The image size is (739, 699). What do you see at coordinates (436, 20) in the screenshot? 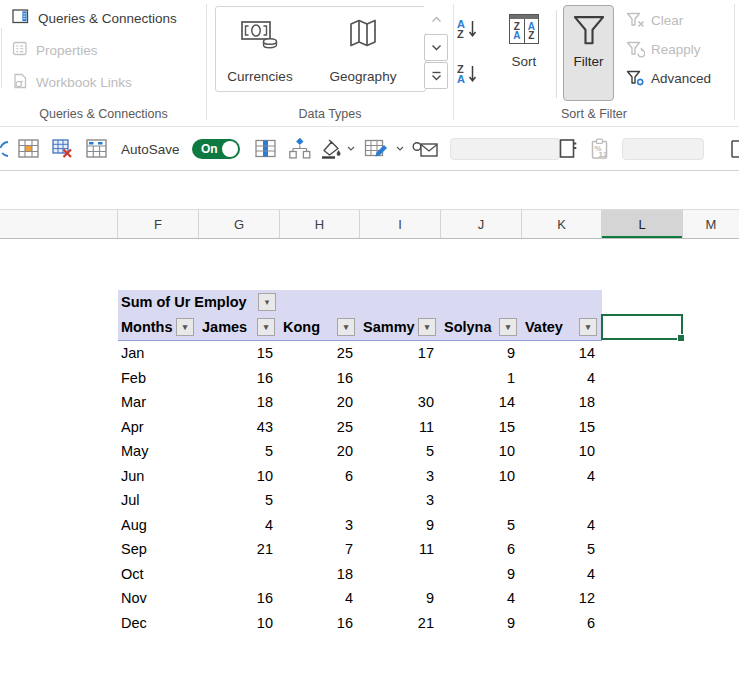
I see `gallery-up-button` at bounding box center [436, 20].